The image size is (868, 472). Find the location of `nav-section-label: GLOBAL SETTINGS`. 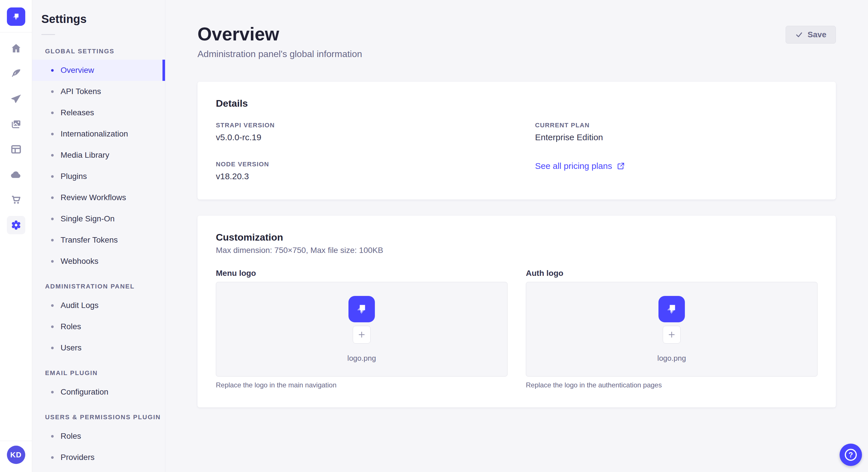

nav-section-label: GLOBAL SETTINGS is located at coordinates (98, 51).